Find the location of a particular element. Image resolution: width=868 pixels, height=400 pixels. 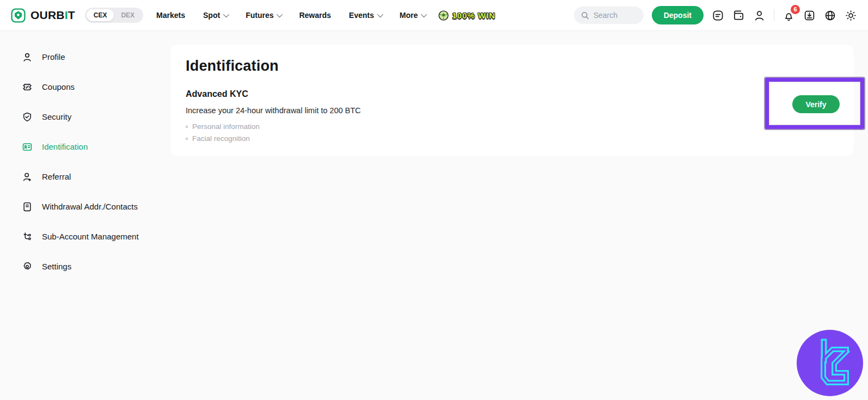

nav-more: More is located at coordinates (413, 15).